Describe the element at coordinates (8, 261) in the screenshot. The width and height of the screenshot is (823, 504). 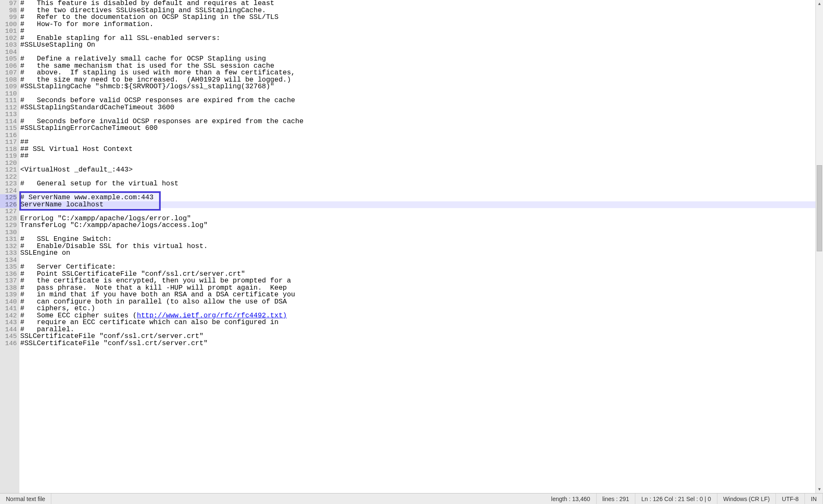
I see `line-number: 134` at that location.